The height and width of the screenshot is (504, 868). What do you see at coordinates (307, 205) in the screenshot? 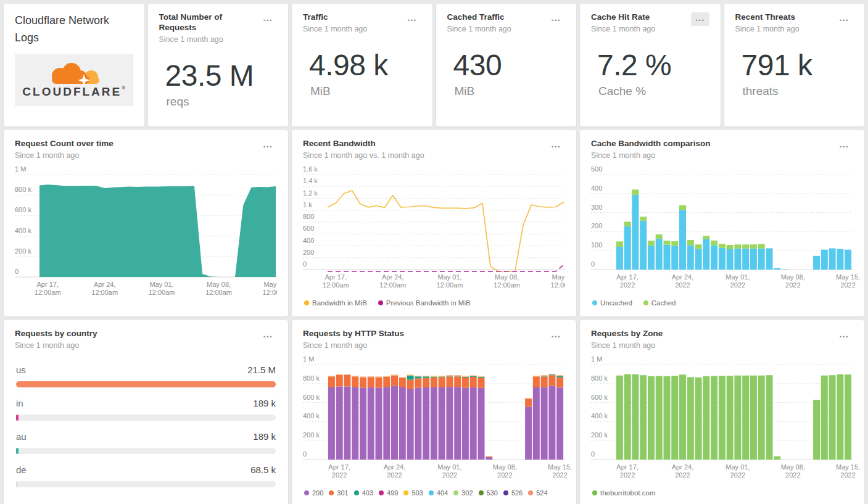
I see `svg-text: 1 k` at bounding box center [307, 205].